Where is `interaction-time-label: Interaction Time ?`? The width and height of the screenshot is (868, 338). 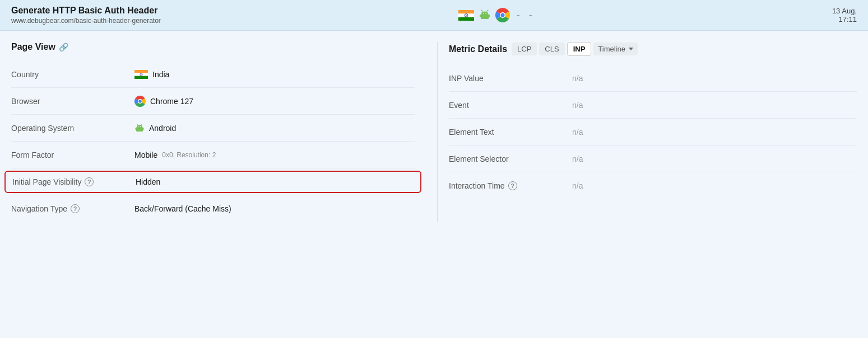 interaction-time-label: Interaction Time ? is located at coordinates (510, 186).